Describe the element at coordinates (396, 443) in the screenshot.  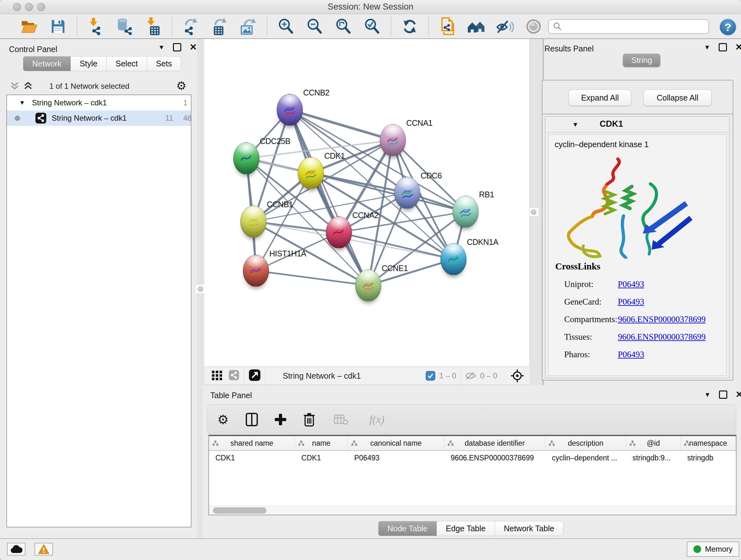
I see `column-header-canonical-name: canonical name` at that location.